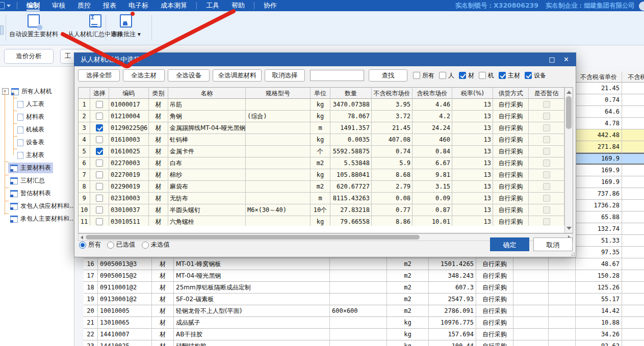 Image resolution: width=644 pixels, height=346 pixels. I want to click on dialog-table-row: 802290019材麻袋布m2620.677272.793.1513自行采购, so click(321, 187).